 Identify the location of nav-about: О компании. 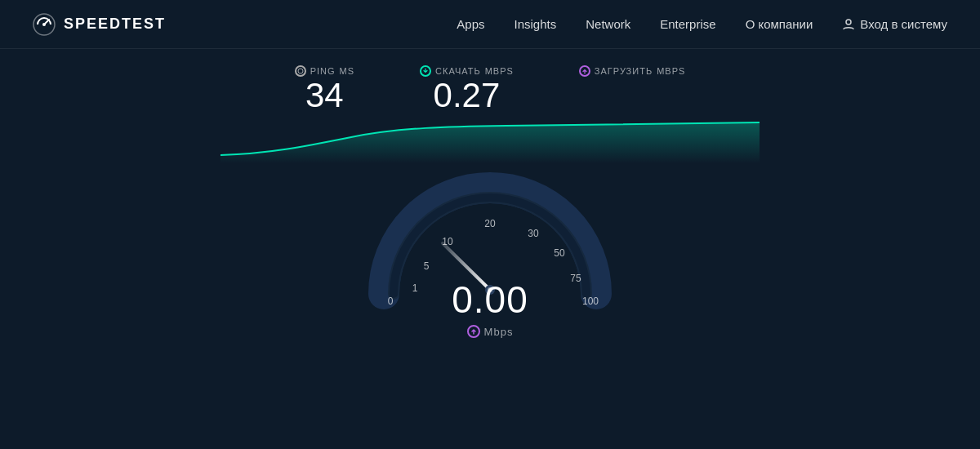
(779, 24).